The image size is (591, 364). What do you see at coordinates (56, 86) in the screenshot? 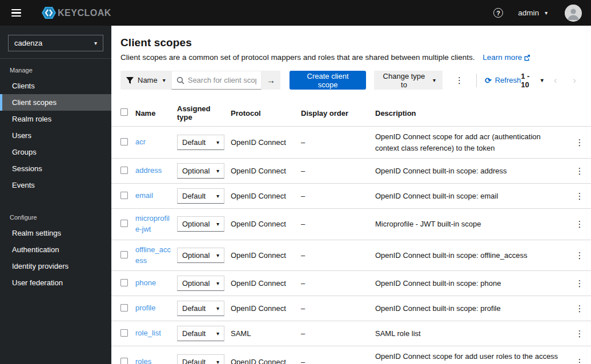
I see `sidebar-item-clients: Clients` at bounding box center [56, 86].